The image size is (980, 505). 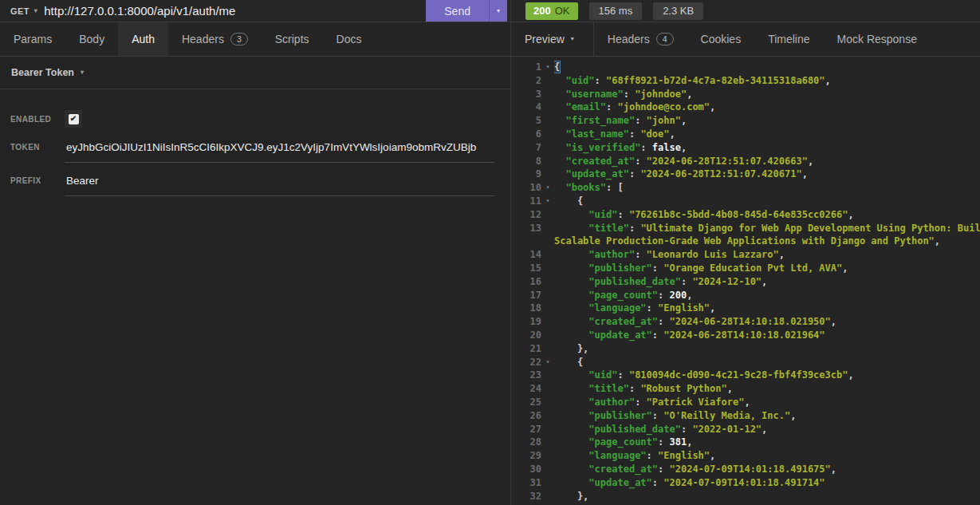 What do you see at coordinates (746, 349) in the screenshot?
I see `json-line: 21},` at bounding box center [746, 349].